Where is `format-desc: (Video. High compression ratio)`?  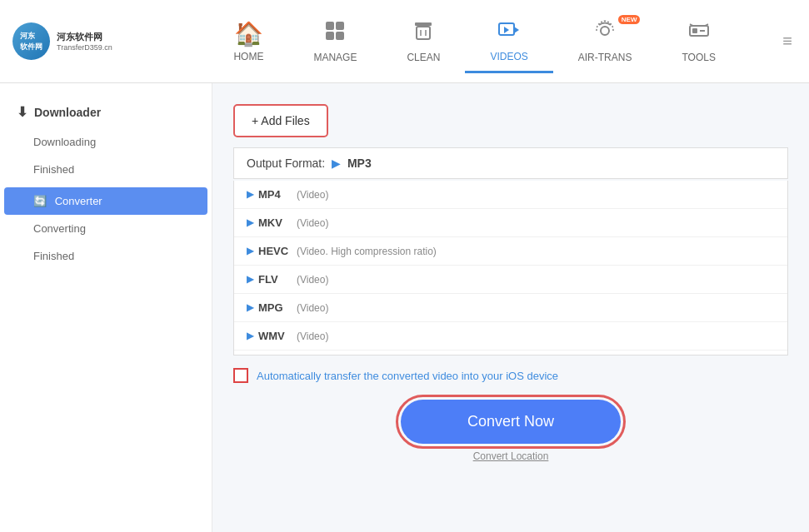
format-desc: (Video. High compression ratio) is located at coordinates (367, 251).